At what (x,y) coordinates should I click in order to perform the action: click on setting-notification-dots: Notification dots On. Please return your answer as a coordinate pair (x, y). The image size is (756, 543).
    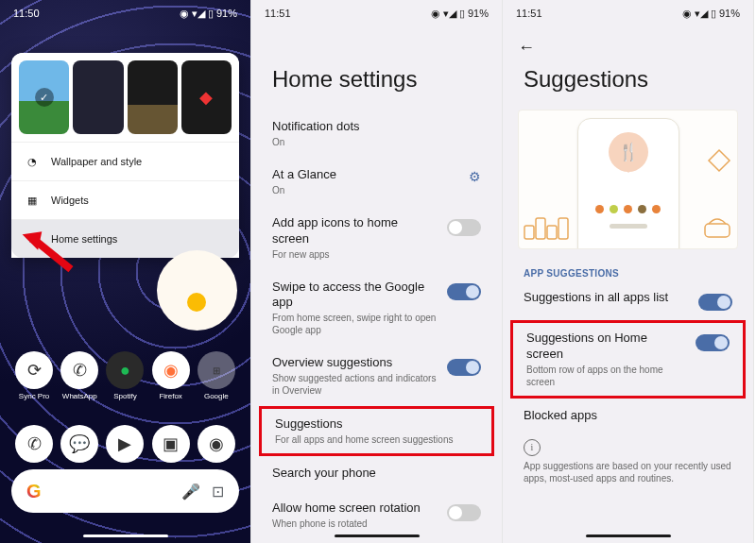
    Looking at the image, I should click on (376, 134).